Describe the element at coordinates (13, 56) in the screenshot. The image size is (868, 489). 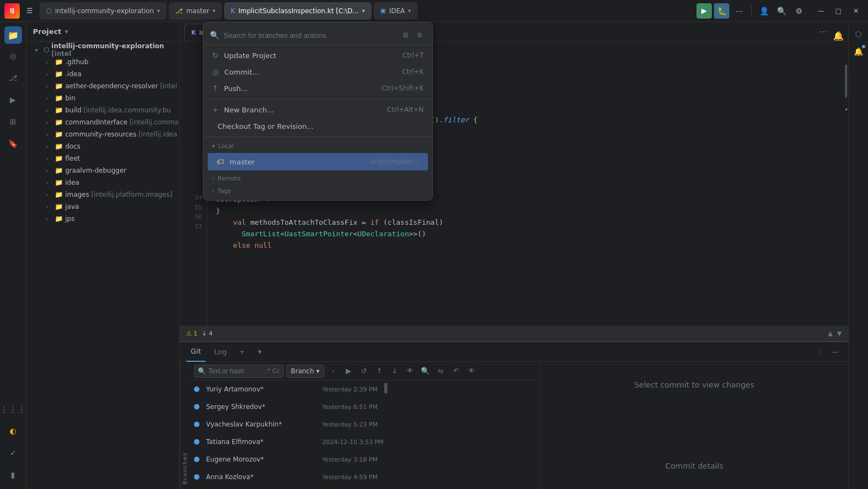
I see `sidebar-commit-button: ◎` at that location.